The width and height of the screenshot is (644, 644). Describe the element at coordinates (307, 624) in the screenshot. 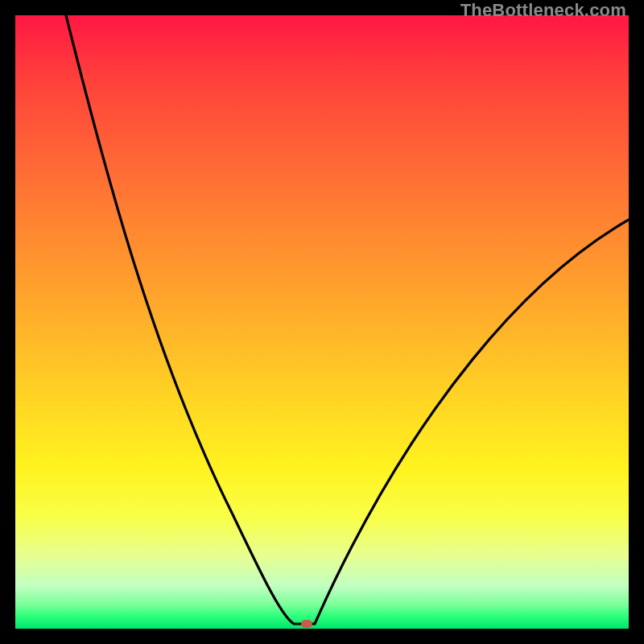

I see `optimal-point-marker` at that location.